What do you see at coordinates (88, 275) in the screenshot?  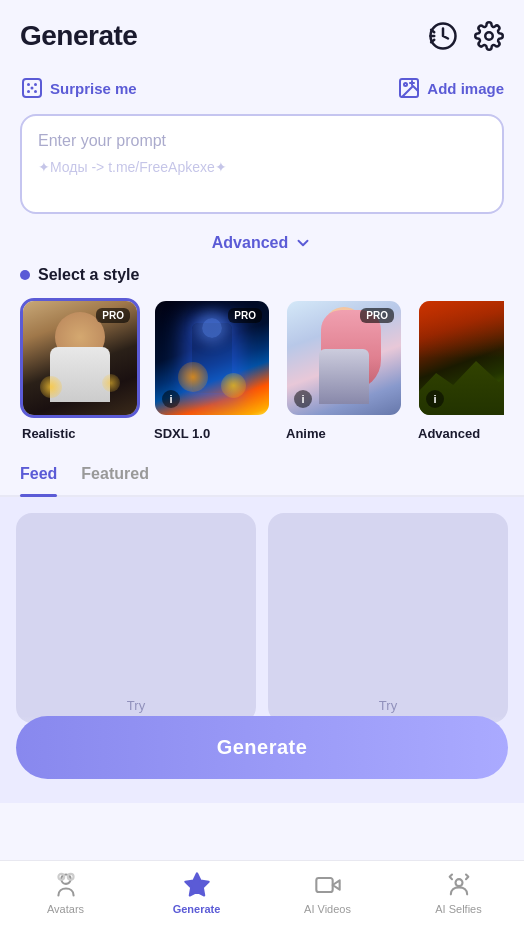 I see `style-label-text: Select a style` at bounding box center [88, 275].